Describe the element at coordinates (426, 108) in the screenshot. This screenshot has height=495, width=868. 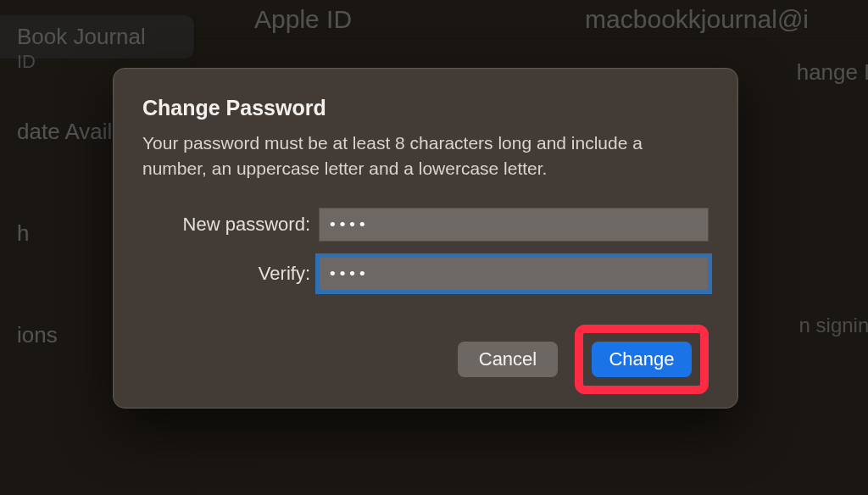
I see `dialog-title: Change Password` at that location.